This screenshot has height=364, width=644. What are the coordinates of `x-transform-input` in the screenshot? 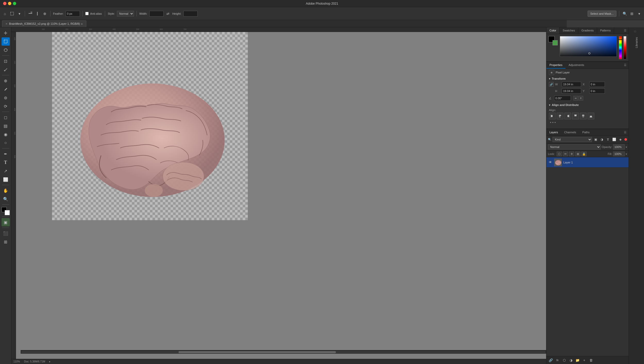 It's located at (597, 84).